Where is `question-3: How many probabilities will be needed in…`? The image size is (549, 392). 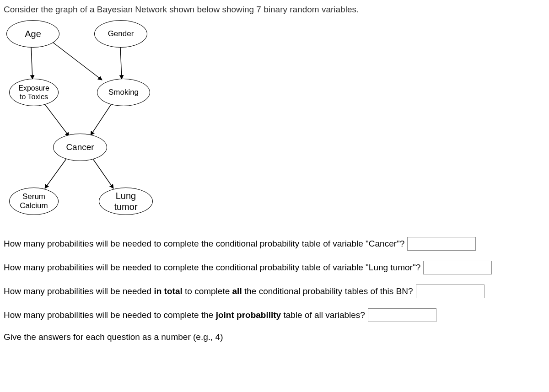 question-3: How many probabilities will be needed in… is located at coordinates (274, 291).